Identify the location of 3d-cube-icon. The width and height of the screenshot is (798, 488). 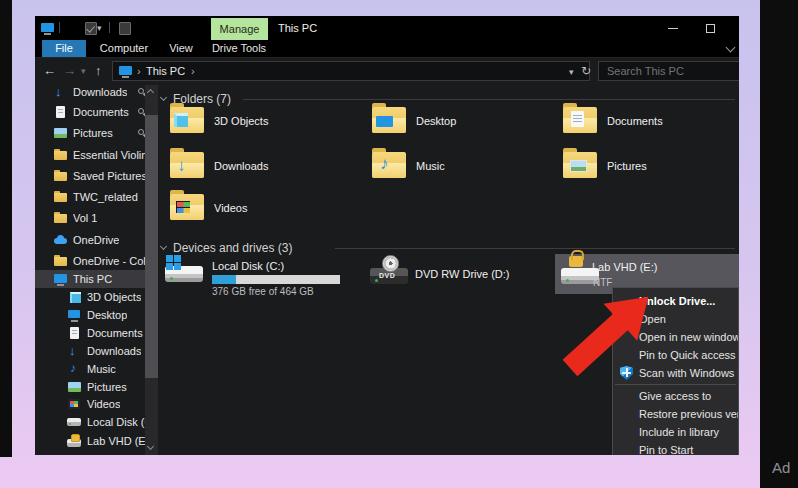
(181, 120).